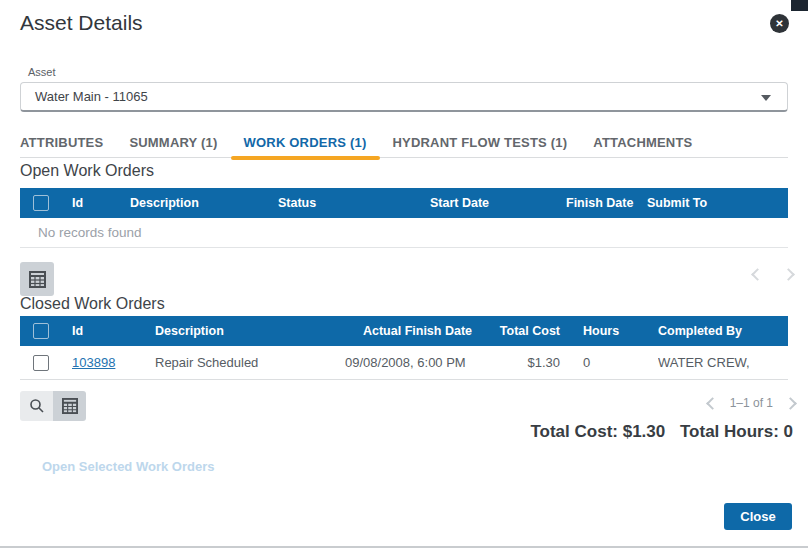 The width and height of the screenshot is (808, 548). I want to click on tab-summary: SUMMARY (1), so click(173, 145).